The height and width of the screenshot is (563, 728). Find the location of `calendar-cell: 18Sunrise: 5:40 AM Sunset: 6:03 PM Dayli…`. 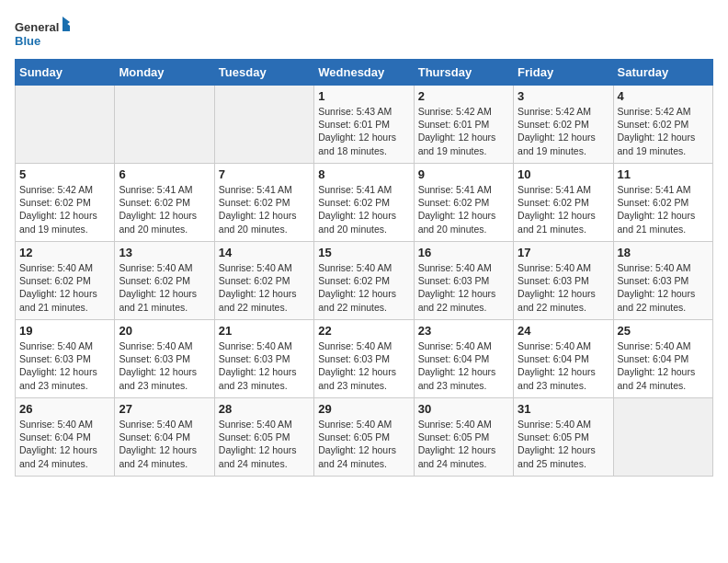

calendar-cell: 18Sunrise: 5:40 AM Sunset: 6:03 PM Dayli… is located at coordinates (663, 282).